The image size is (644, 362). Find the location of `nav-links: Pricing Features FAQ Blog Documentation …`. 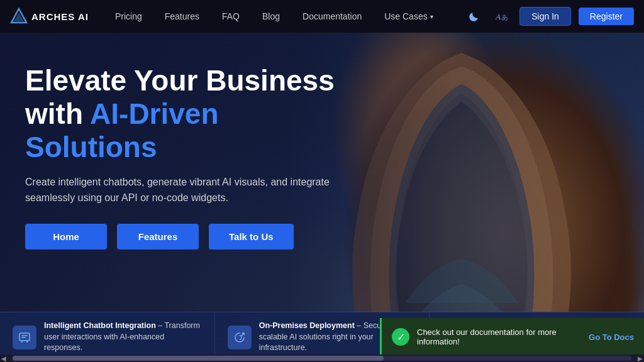

nav-links: Pricing Features FAQ Blog Documentation … is located at coordinates (284, 16).